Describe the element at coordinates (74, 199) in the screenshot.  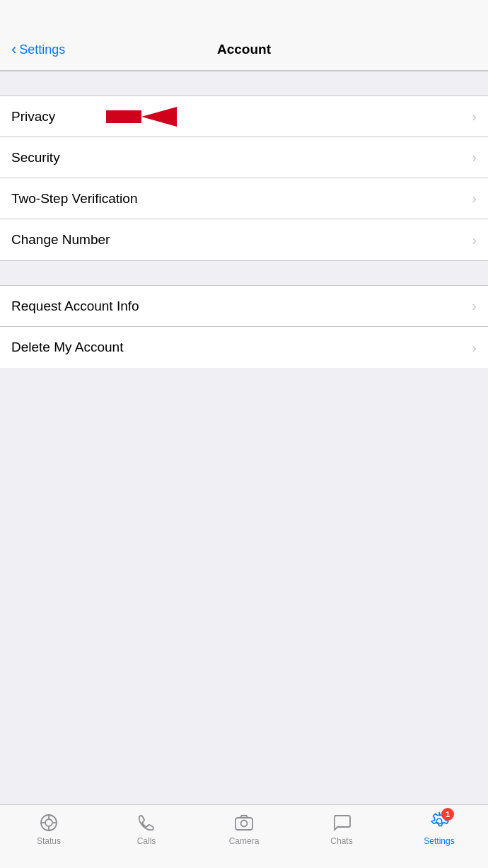
I see `two-step-label: Two-Step Verification` at that location.